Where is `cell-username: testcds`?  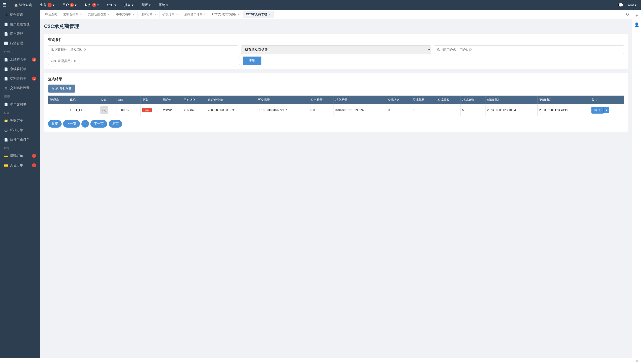
cell-username: testcds is located at coordinates (172, 110).